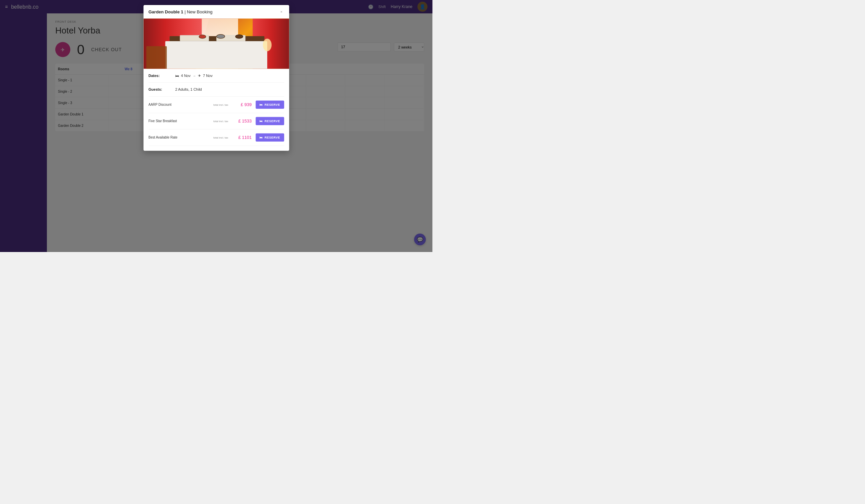 The height and width of the screenshot is (504, 865). I want to click on lamp, so click(267, 45).